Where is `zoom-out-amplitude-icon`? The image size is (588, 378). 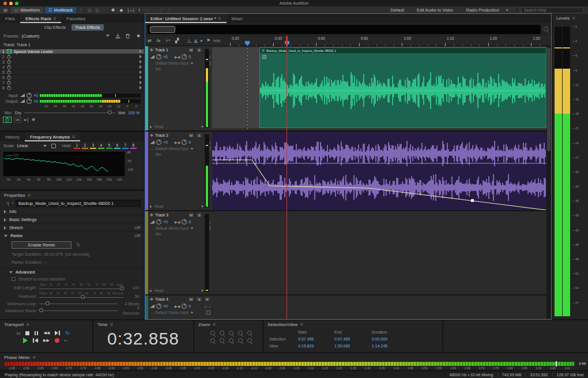
zoom-out-amplitude-icon is located at coordinates (222, 340).